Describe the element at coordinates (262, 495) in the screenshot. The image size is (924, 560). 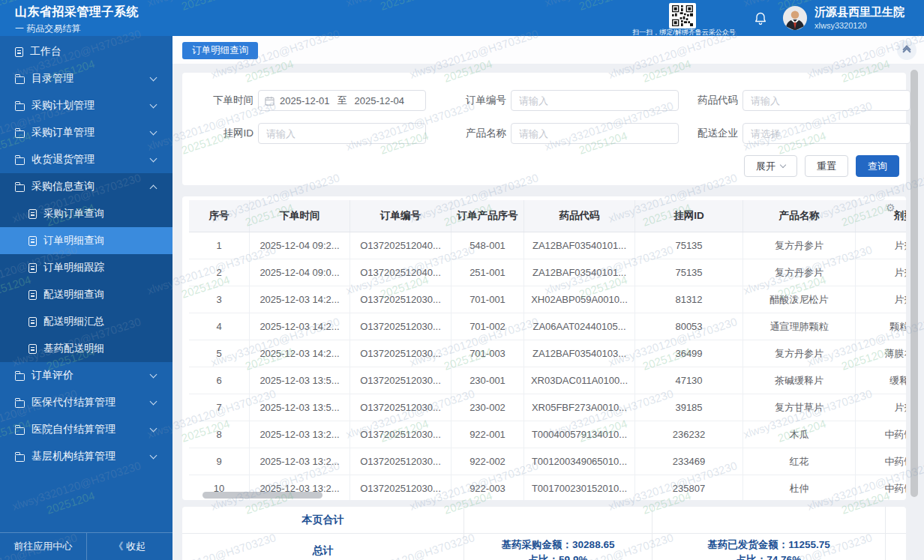
I see `horizontal-scrollbar` at that location.